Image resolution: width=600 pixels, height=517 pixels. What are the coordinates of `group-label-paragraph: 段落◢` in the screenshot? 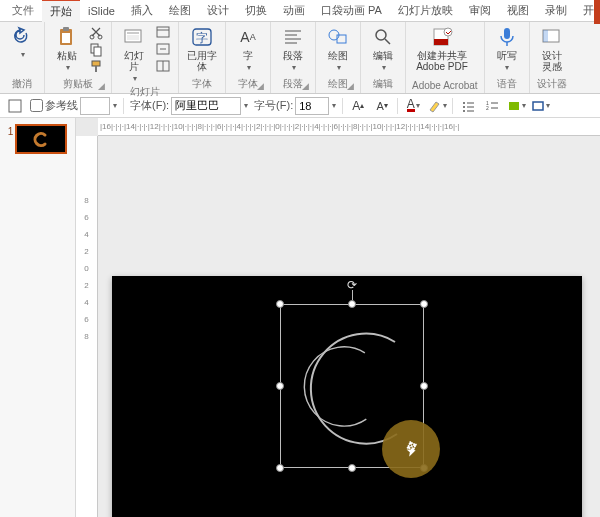 It's located at (293, 85).